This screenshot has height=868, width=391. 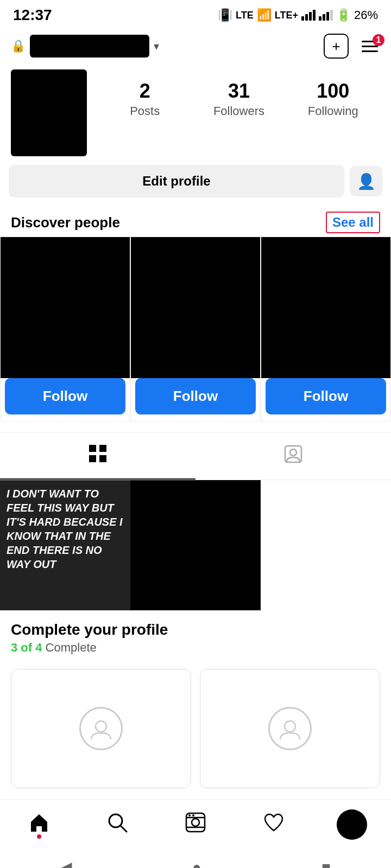 I want to click on tabs-row, so click(x=195, y=456).